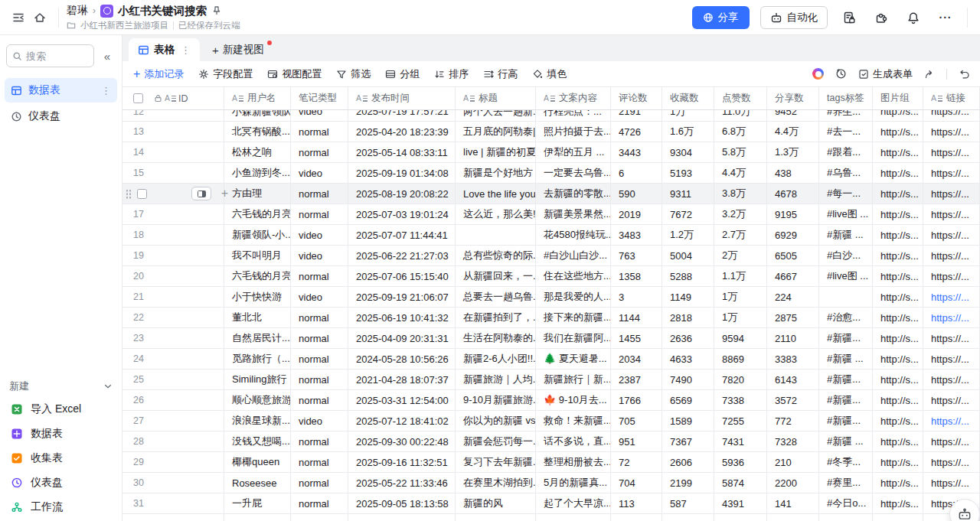 The width and height of the screenshot is (980, 521). What do you see at coordinates (173, 256) in the screenshot?
I see `row-header: 19` at bounding box center [173, 256].